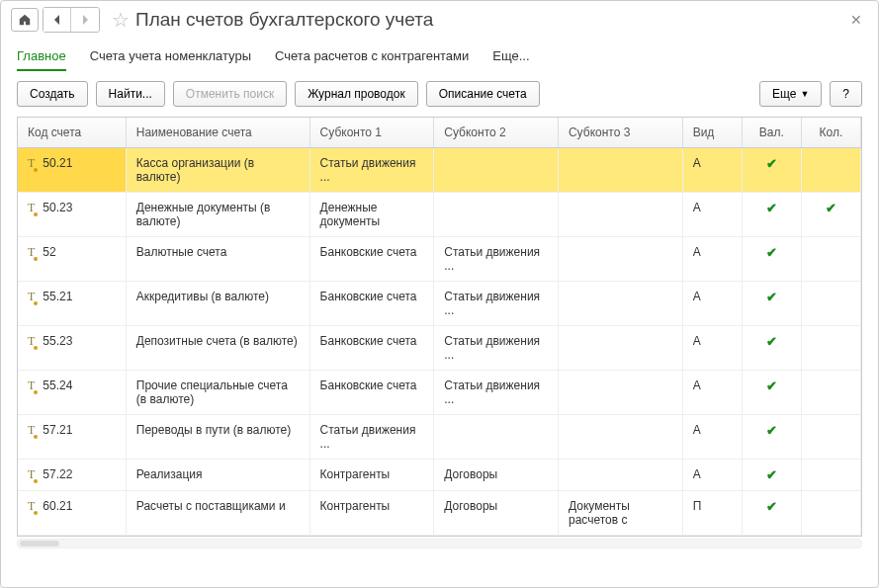 The height and width of the screenshot is (588, 879). What do you see at coordinates (372, 132) in the screenshot?
I see `col-header-sub1: Субконто 1` at bounding box center [372, 132].